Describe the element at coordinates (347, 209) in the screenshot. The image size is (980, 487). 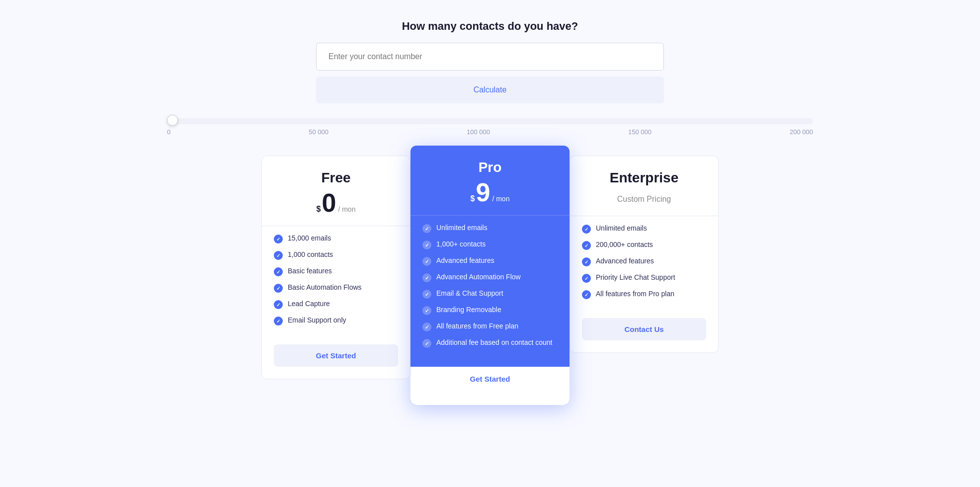
I see `free-price-period: / mon` at that location.